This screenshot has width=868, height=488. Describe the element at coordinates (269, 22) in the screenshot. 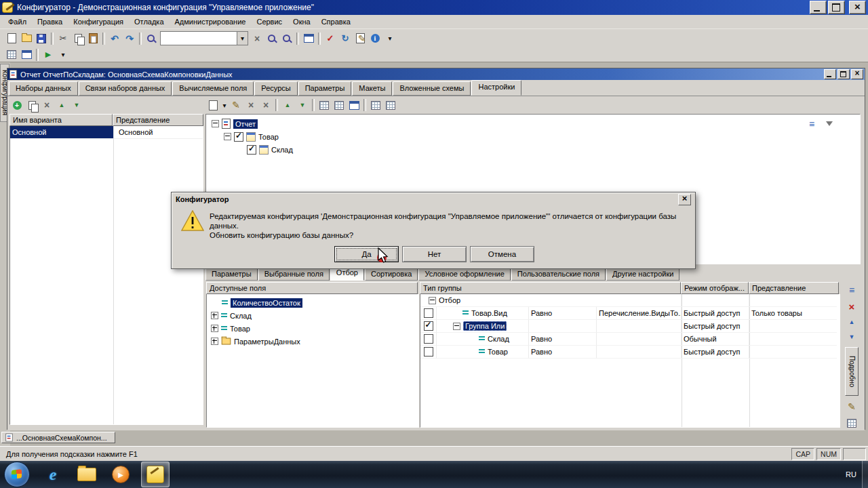

I see `menu-service: Сервис` at that location.